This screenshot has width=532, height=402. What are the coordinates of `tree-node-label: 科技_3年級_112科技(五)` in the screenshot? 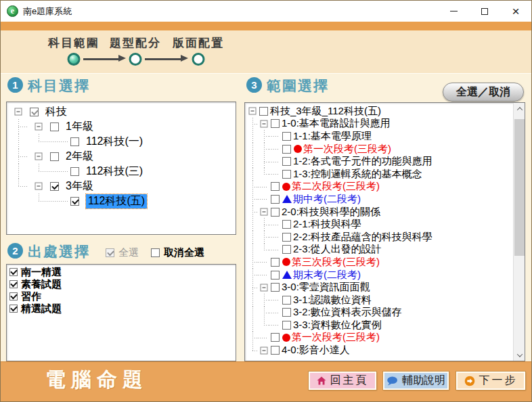 It's located at (326, 111).